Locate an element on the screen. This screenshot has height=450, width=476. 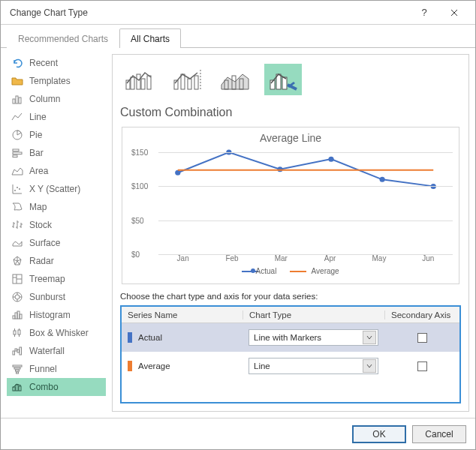
sidebar-item-templates: Templates is located at coordinates (56, 81).